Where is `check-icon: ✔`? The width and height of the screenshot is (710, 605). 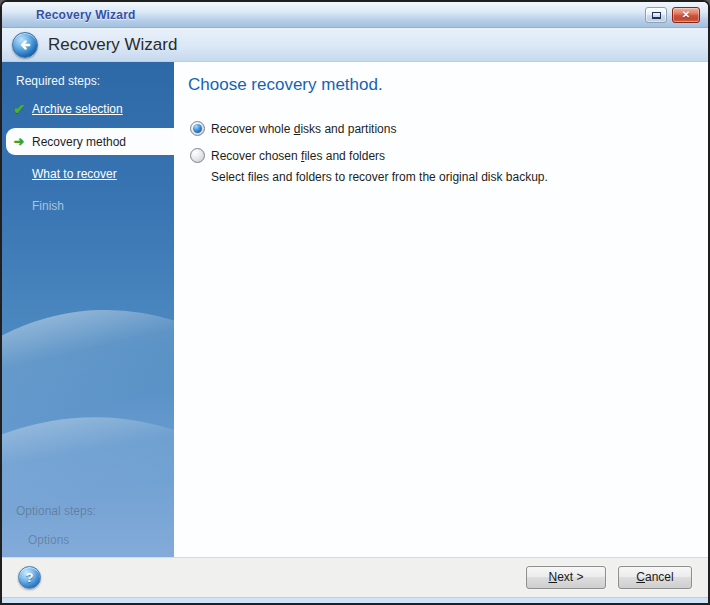
check-icon: ✔ is located at coordinates (19, 109).